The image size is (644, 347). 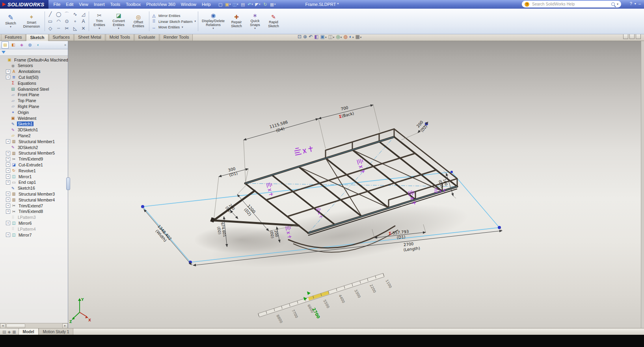 I want to click on move-caret-icon: ▾, so click(x=182, y=28).